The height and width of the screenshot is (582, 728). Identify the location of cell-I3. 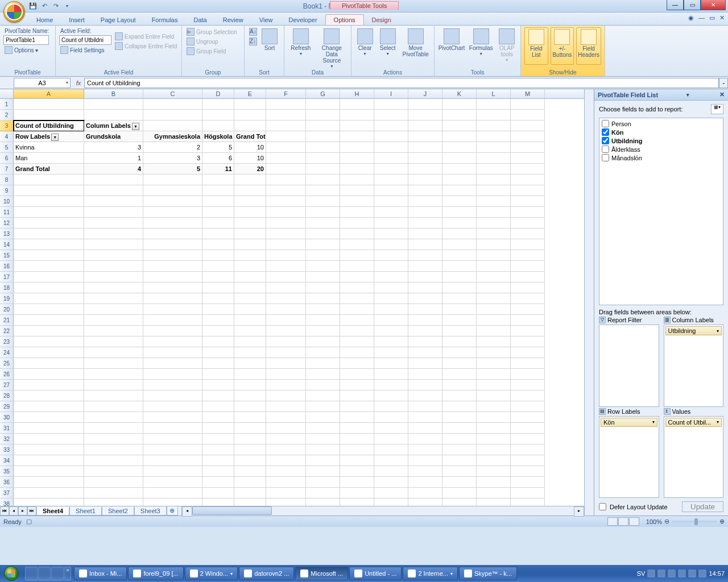
(391, 126).